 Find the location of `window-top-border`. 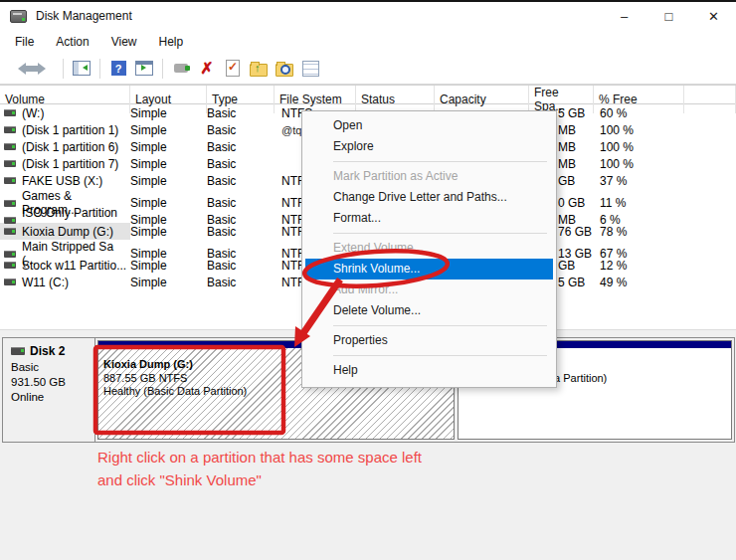

window-top-border is located at coordinates (368, 1).